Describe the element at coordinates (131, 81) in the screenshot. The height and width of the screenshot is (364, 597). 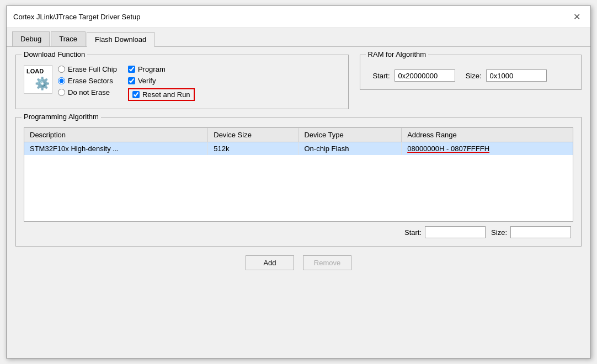
I see `checkbox-verify-input` at that location.